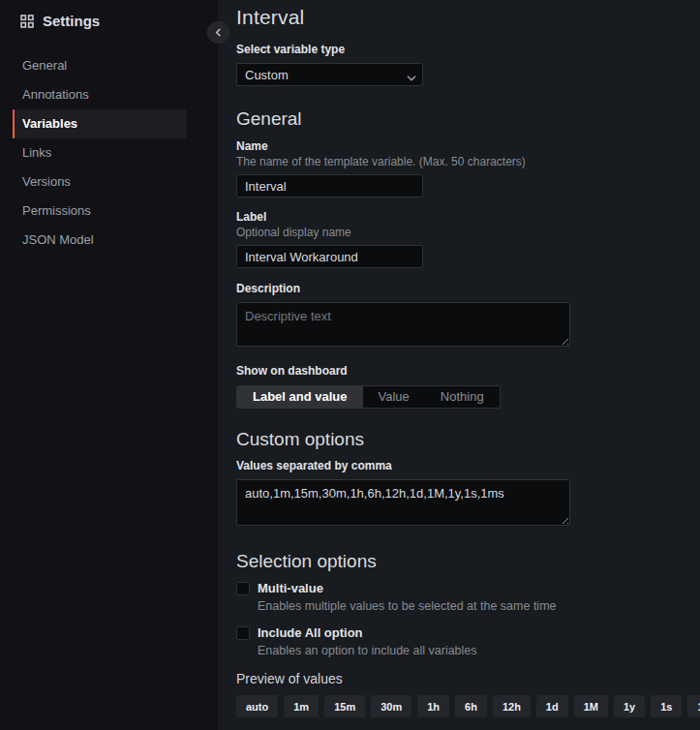  What do you see at coordinates (629, 707) in the screenshot?
I see `preview-chip: 1y` at bounding box center [629, 707].